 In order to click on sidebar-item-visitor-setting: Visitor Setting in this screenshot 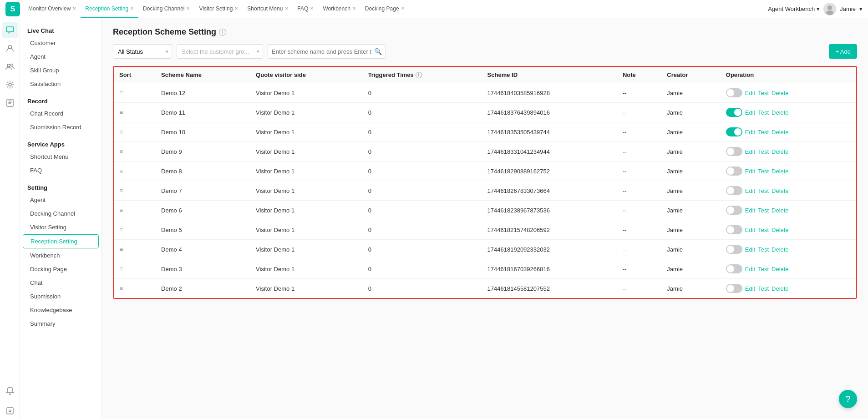, I will do `click(61, 227)`.